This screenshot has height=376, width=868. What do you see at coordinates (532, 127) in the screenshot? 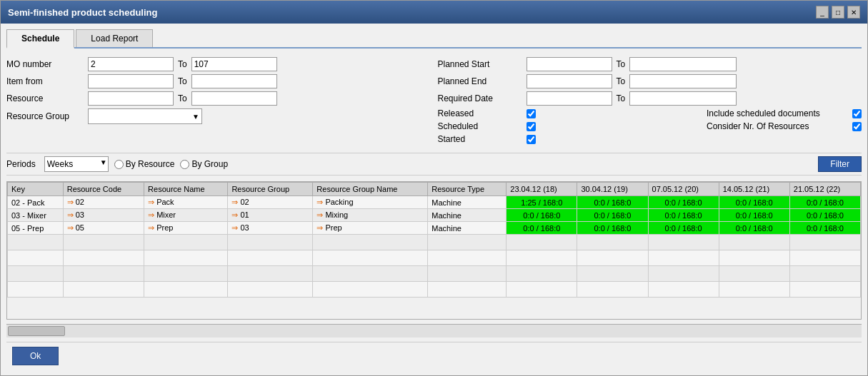
I see `scheduled-checkbox` at bounding box center [532, 127].